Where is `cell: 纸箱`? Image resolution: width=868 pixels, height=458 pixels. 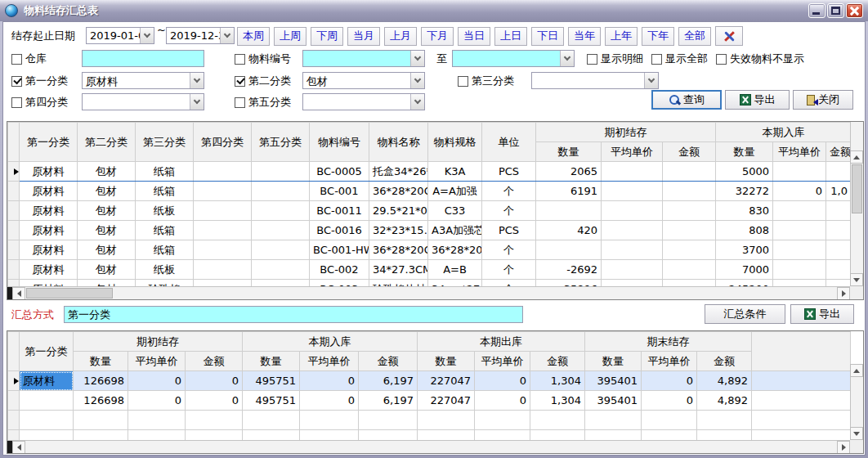 cell: 纸箱 is located at coordinates (165, 231).